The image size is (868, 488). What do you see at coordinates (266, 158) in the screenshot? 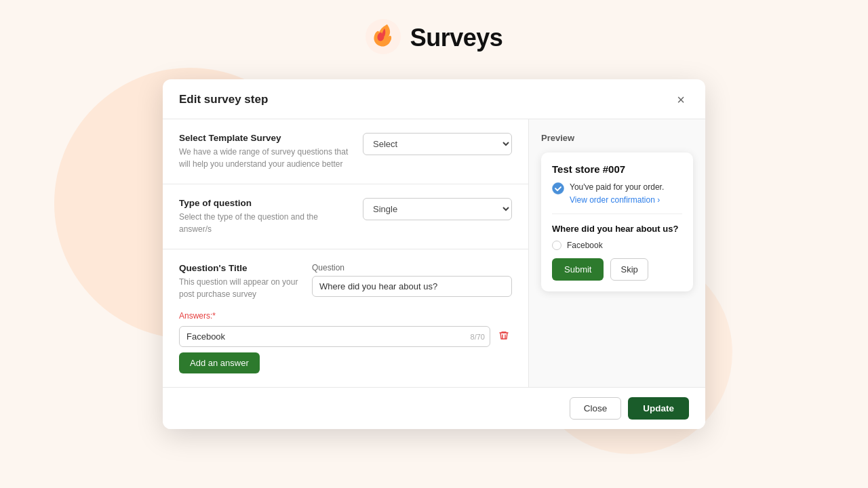
I see `template-description: We have a wide range of survey questions…` at bounding box center [266, 158].